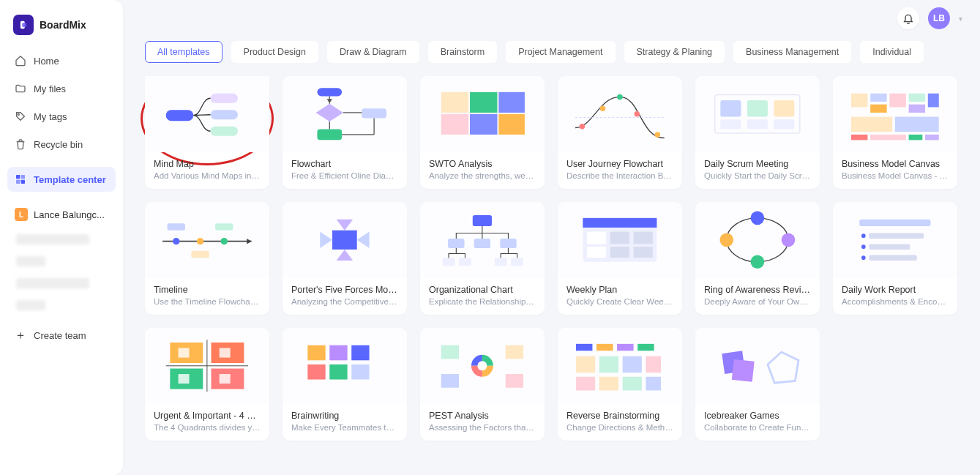  What do you see at coordinates (463, 52) in the screenshot?
I see `filter-brainstorm: Brainstorm` at bounding box center [463, 52].